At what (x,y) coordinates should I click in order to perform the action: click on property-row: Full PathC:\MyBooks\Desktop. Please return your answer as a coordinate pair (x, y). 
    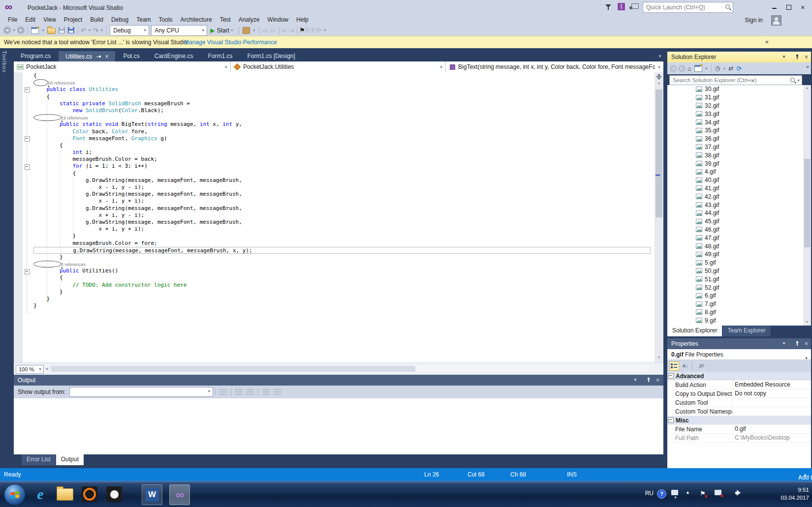
    Looking at the image, I should click on (739, 438).